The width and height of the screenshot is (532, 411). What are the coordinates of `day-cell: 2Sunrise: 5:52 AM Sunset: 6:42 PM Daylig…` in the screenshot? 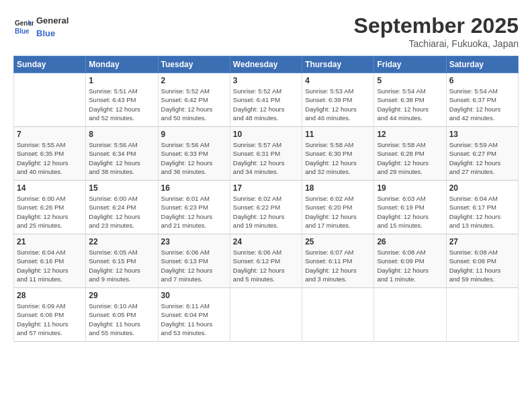 It's located at (193, 100).